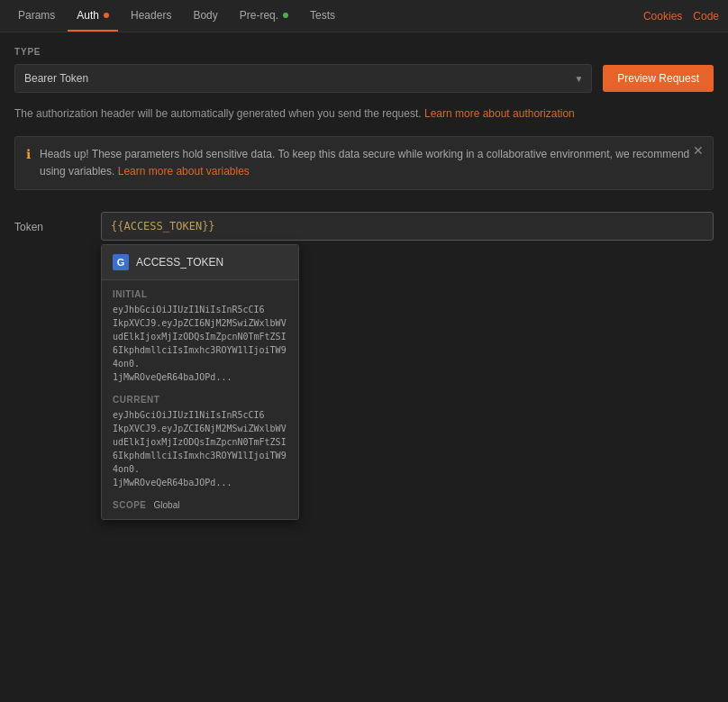 The image size is (728, 702). Describe the element at coordinates (371, 163) in the screenshot. I see `warning-text-container: Heads up! These parameters hold sensitiv…` at that location.